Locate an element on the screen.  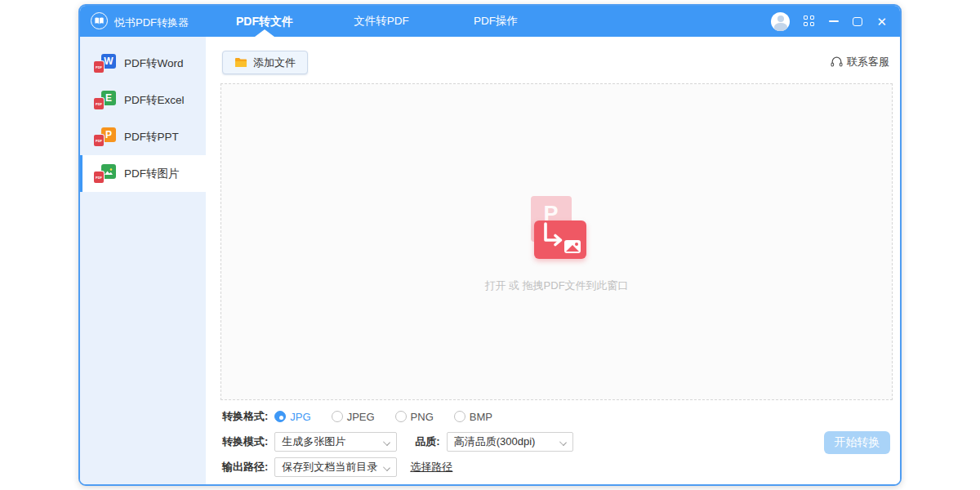
quality-label: 品质: is located at coordinates (427, 442).